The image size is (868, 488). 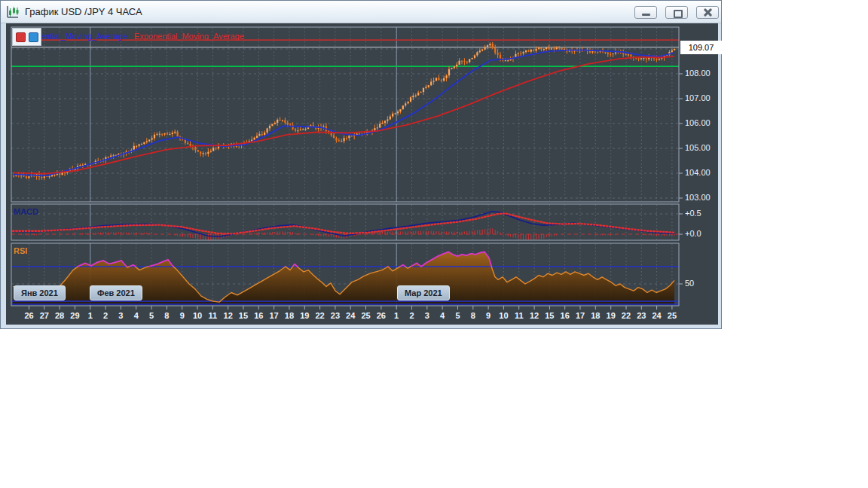 What do you see at coordinates (145, 36) in the screenshot?
I see `indicator-legend: ential_Moving_Average Exponential_Moving…` at bounding box center [145, 36].